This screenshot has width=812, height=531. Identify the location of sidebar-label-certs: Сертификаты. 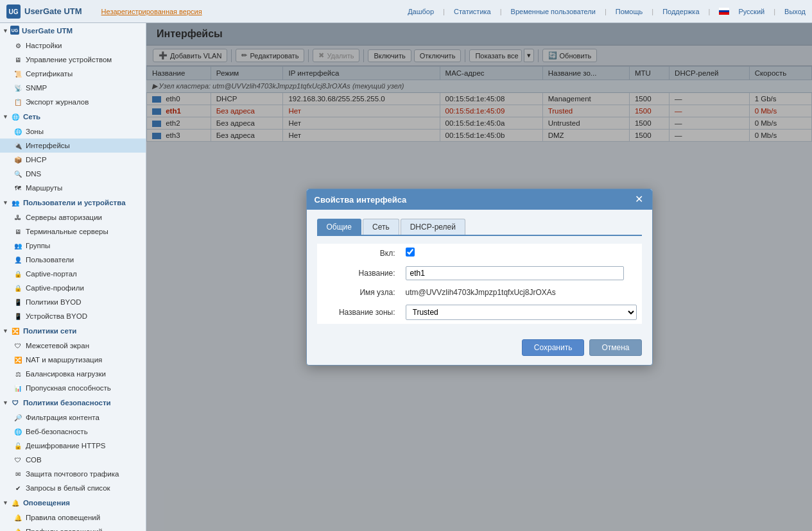
(49, 74).